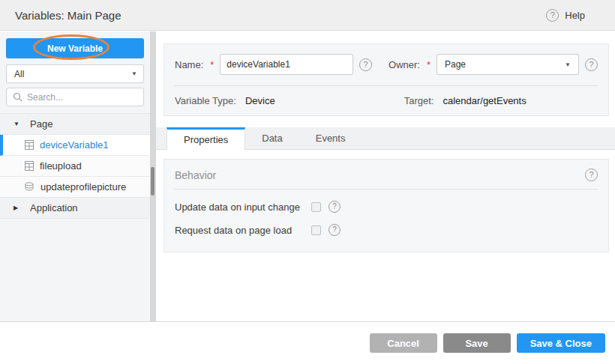 The width and height of the screenshot is (615, 364). I want to click on cancel-button: Cancel, so click(404, 343).